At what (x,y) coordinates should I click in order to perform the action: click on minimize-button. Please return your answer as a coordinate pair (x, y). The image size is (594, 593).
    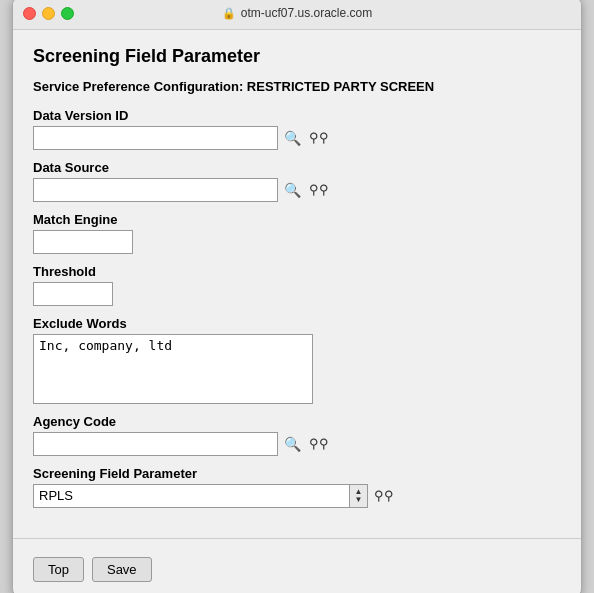
    Looking at the image, I should click on (48, 14).